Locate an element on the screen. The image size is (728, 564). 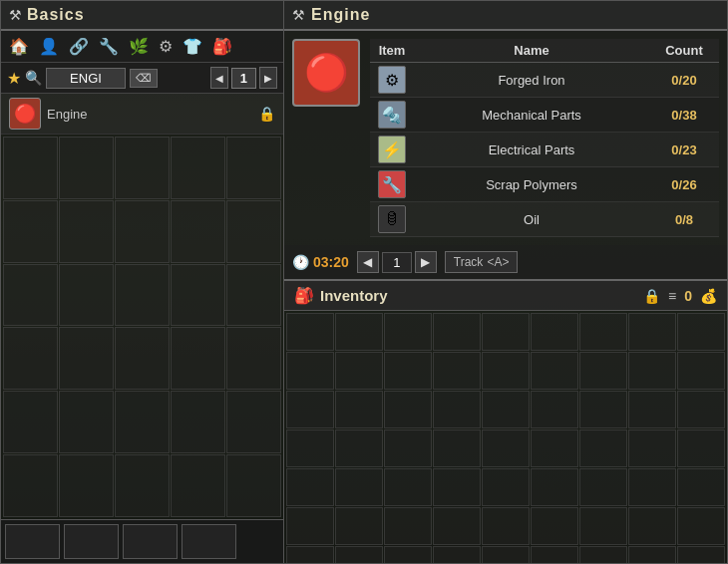
search-icon: 🔍 is located at coordinates (34, 78).